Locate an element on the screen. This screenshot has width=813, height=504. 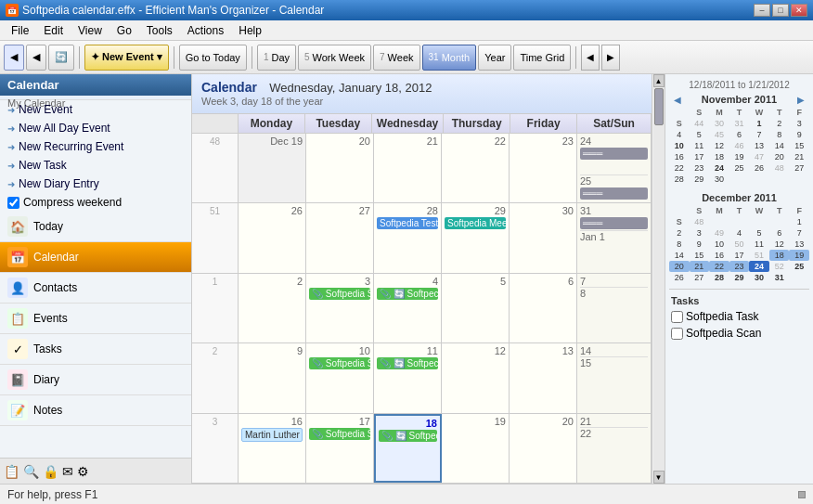
cell-jan2: 2 is located at coordinates (273, 308).